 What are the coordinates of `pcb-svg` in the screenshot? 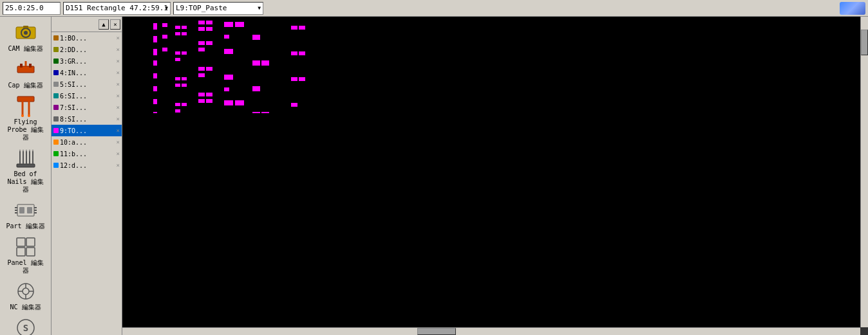 It's located at (219, 65).